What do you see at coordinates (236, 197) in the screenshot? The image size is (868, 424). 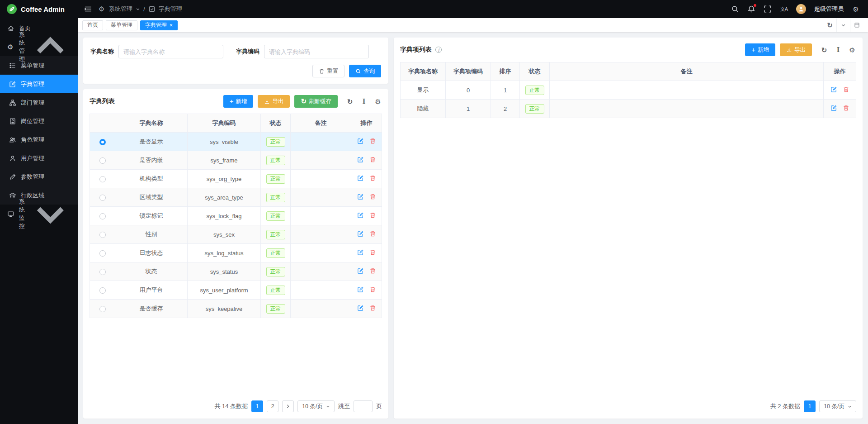 I see `table-row: 区域类型 sys_area_type 正常` at bounding box center [236, 197].